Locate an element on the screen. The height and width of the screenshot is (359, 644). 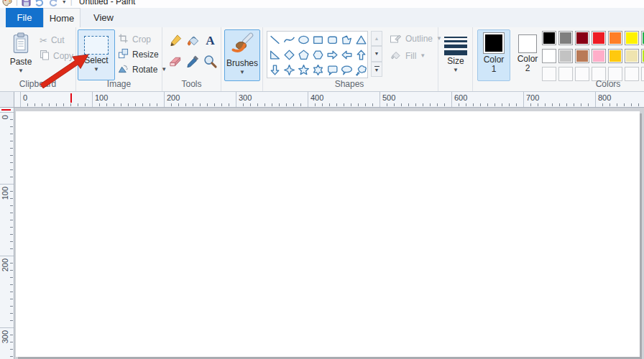
save-icon is located at coordinates (26, 3).